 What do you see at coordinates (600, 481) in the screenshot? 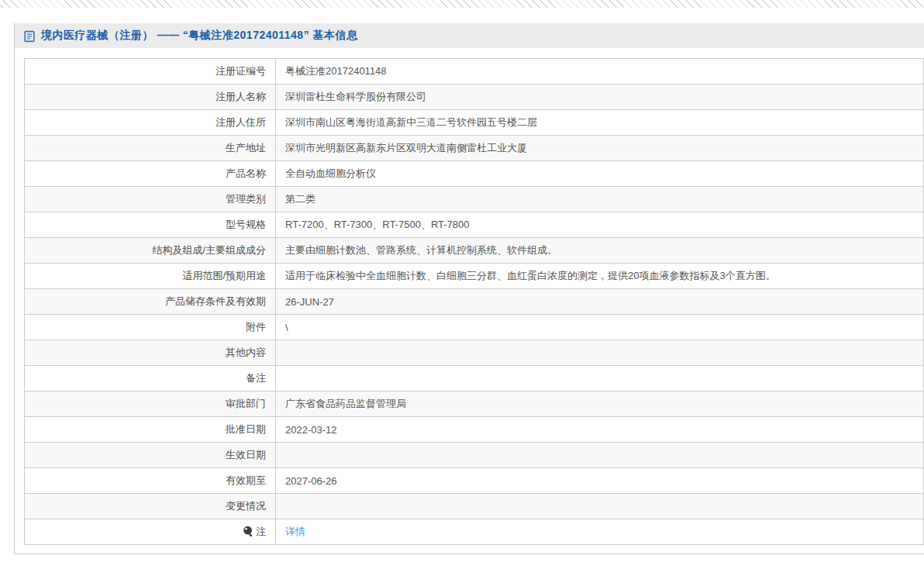
I see `row-value: 2027-06-26` at bounding box center [600, 481].